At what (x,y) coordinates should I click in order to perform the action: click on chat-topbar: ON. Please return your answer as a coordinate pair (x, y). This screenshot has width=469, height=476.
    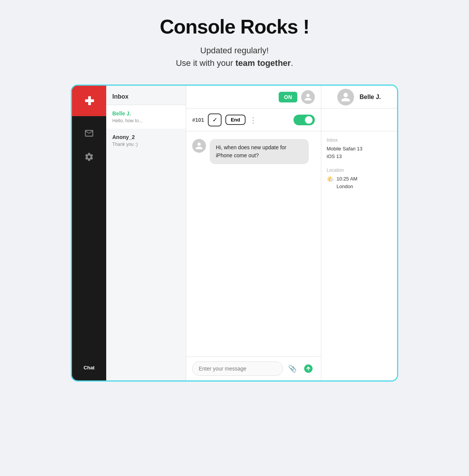
    Looking at the image, I should click on (254, 97).